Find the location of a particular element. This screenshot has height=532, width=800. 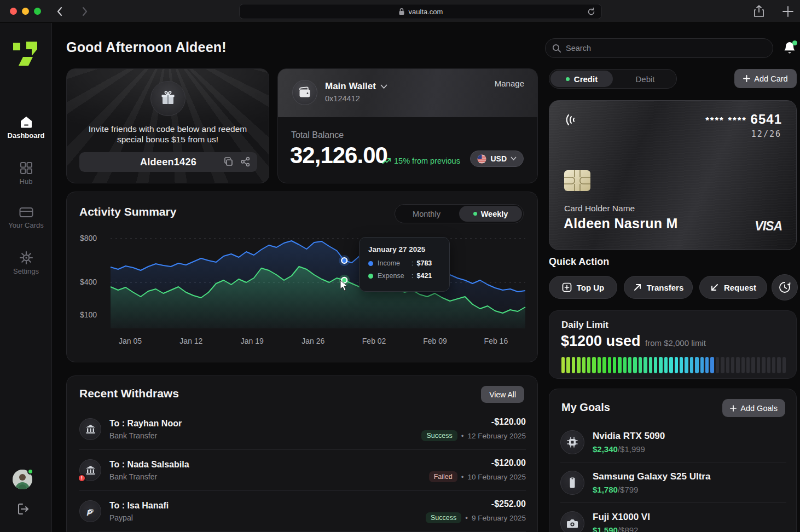

sidebar-item-label: Hub is located at coordinates (26, 182).